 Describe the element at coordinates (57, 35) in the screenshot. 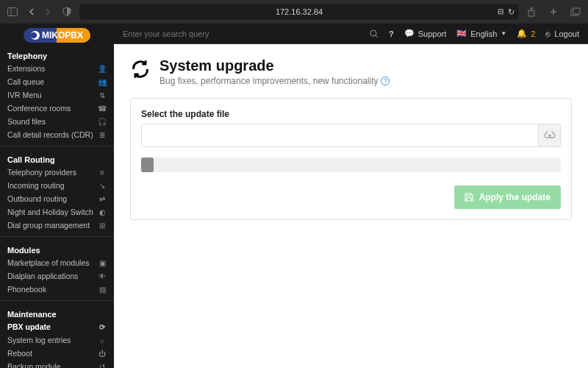

I see `logo: MIKOPBX` at that location.